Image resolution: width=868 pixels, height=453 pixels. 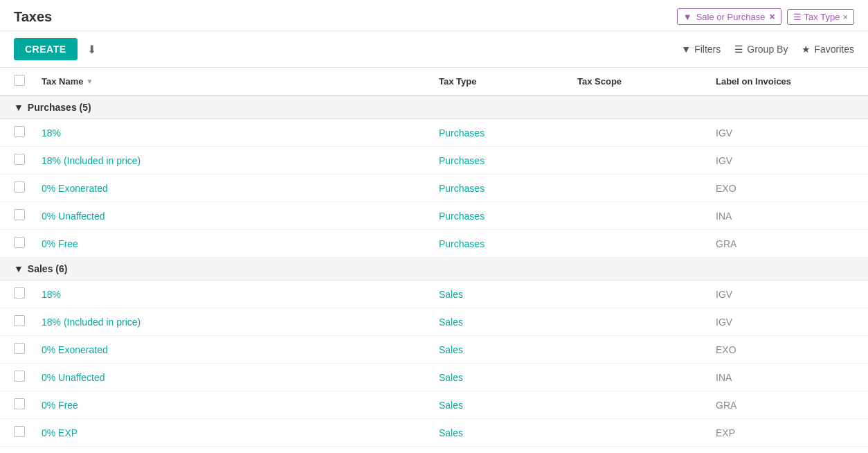 I want to click on group-row-sales: ▼Sales (6), so click(x=434, y=269).